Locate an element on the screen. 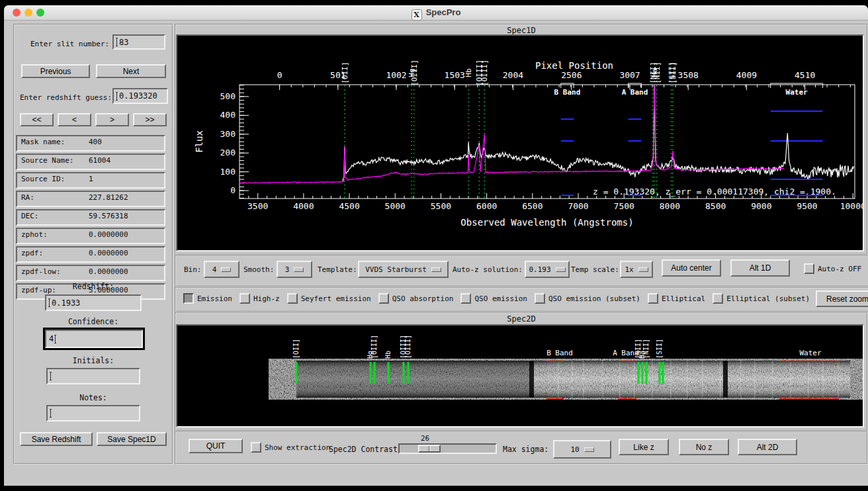 The height and width of the screenshot is (491, 868). checkbox-qso-emission: QSO emission is located at coordinates (494, 298).